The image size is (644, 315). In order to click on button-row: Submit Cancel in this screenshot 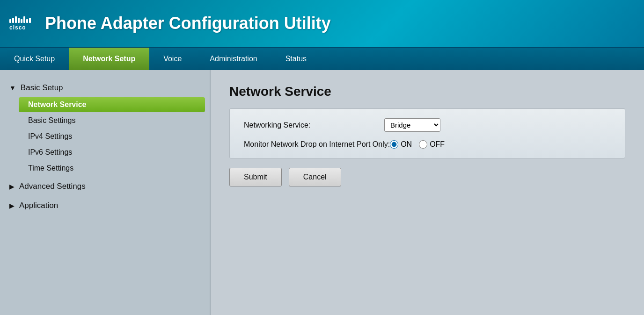, I will do `click(427, 177)`.